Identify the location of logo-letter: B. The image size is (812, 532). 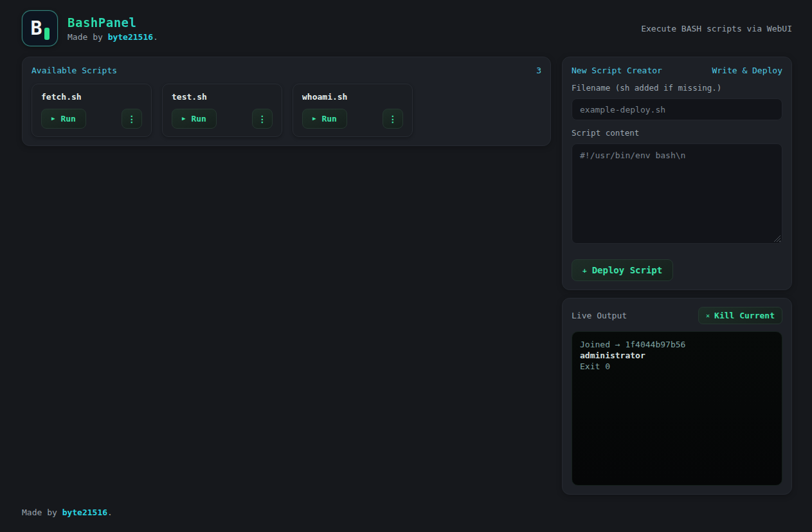
(36, 28).